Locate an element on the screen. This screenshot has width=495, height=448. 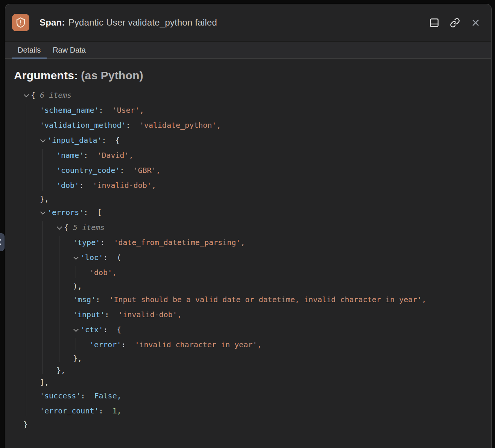
code-line-expandable: 'loc': ( is located at coordinates (249, 257).